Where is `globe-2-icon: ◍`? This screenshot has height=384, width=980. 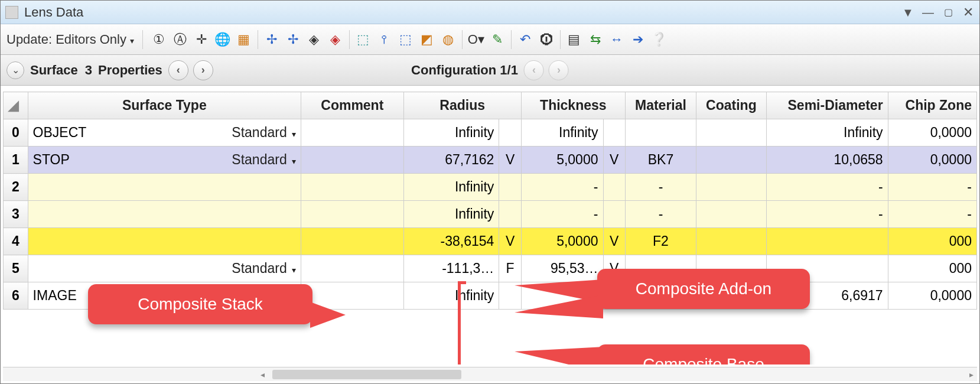 globe-2-icon: ◍ is located at coordinates (448, 40).